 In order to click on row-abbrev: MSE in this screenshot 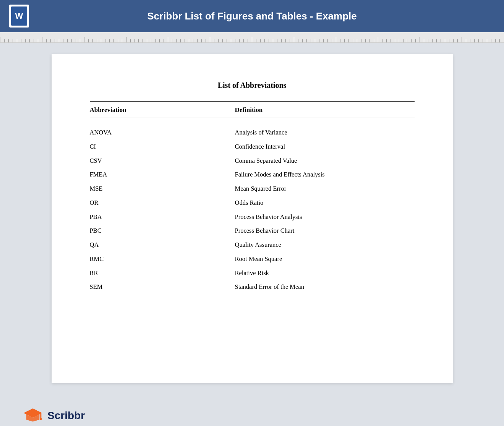, I will do `click(162, 189)`.